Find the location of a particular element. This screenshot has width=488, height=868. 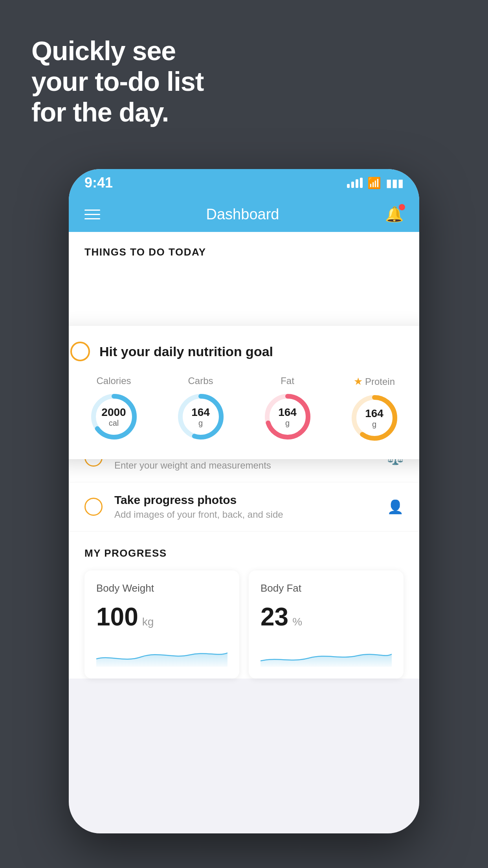

progress-value-row-0: 100 kg is located at coordinates (162, 617).